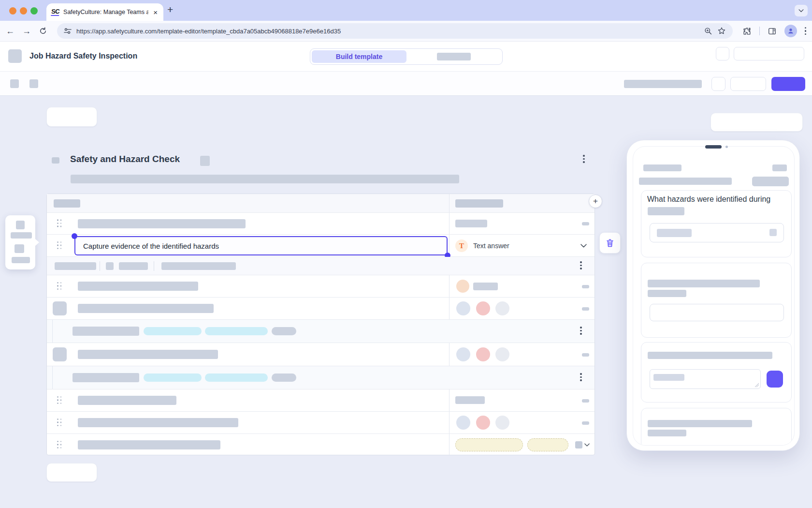 This screenshot has height=508, width=812. I want to click on response-type-selector: Text answer, so click(491, 246).